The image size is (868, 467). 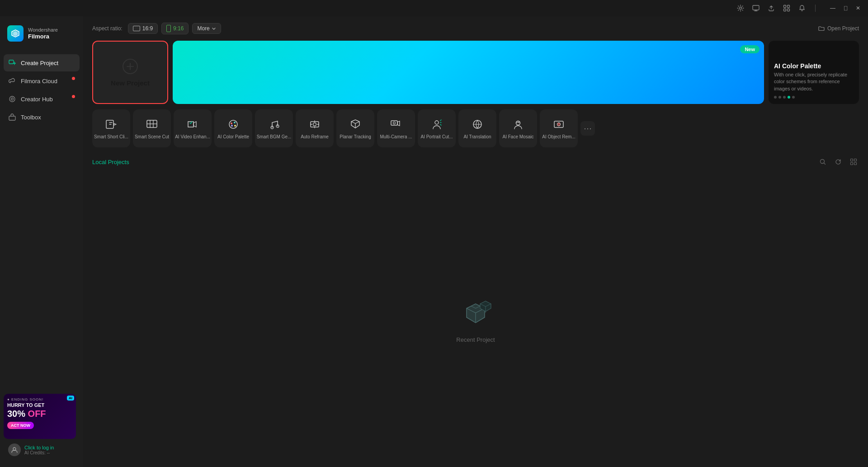 What do you see at coordinates (396, 137) in the screenshot?
I see `tool-label-multicam: Multi-Camera ...` at bounding box center [396, 137].